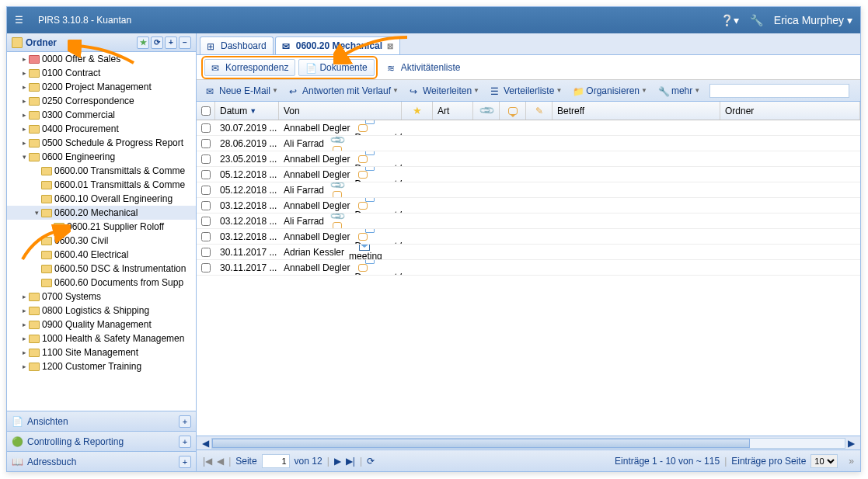  What do you see at coordinates (207, 461) in the screenshot?
I see `first-page-button: |◀` at bounding box center [207, 461].